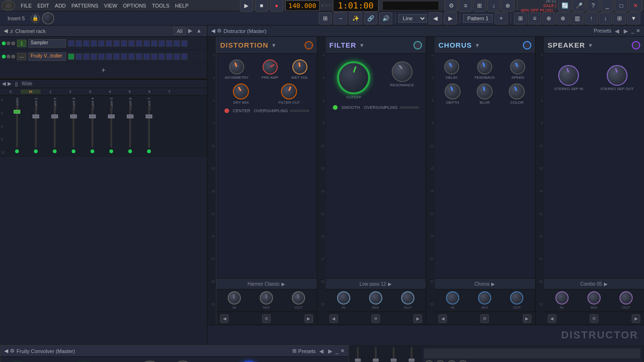 This screenshot has width=644, height=362. I want to click on chorus-toggle, so click(527, 45).